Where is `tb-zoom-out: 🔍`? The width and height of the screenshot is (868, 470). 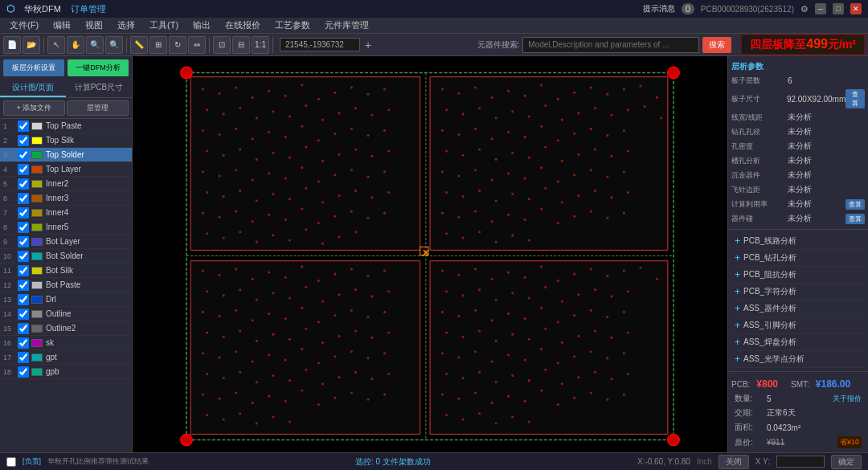
tb-zoom-out: 🔍 is located at coordinates (114, 45).